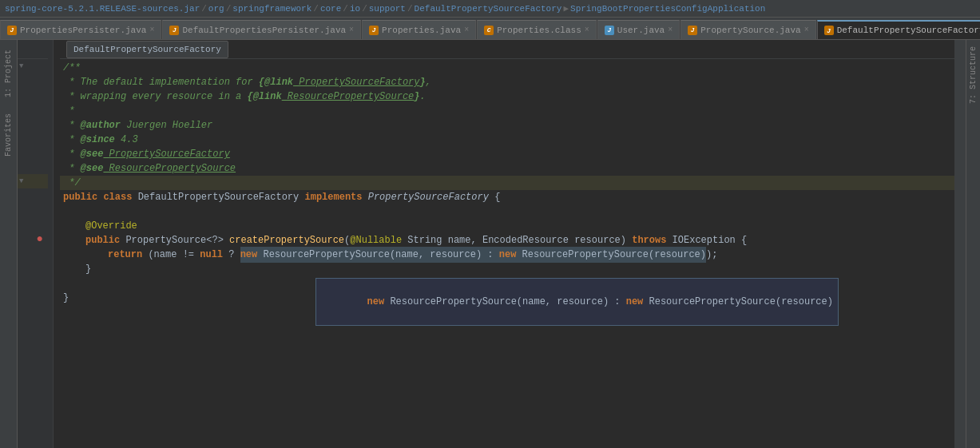  What do you see at coordinates (33, 239) in the screenshot?
I see `gutter-line: ●` at bounding box center [33, 239].